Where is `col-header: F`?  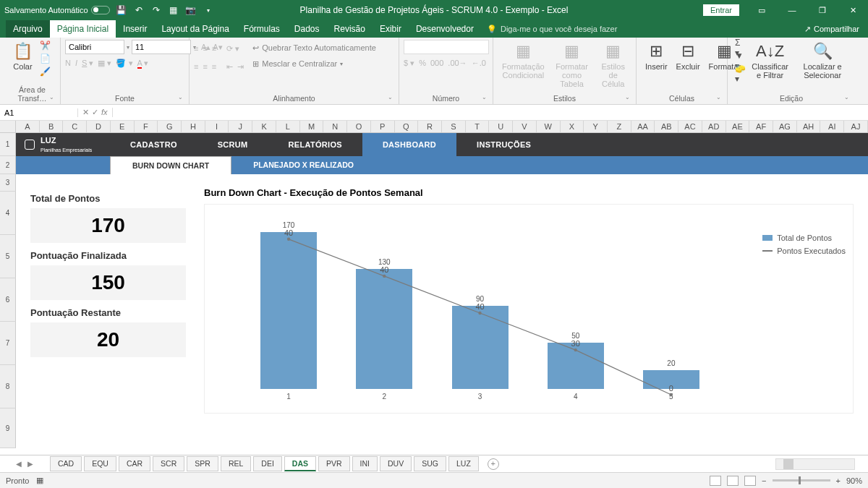
col-header: F is located at coordinates (146, 127).